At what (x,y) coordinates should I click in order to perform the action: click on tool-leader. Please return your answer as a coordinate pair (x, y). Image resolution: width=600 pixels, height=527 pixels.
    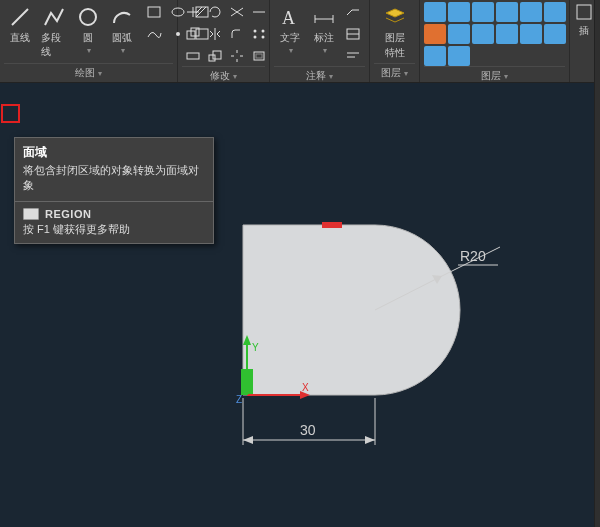
    Looking at the image, I should click on (353, 12).